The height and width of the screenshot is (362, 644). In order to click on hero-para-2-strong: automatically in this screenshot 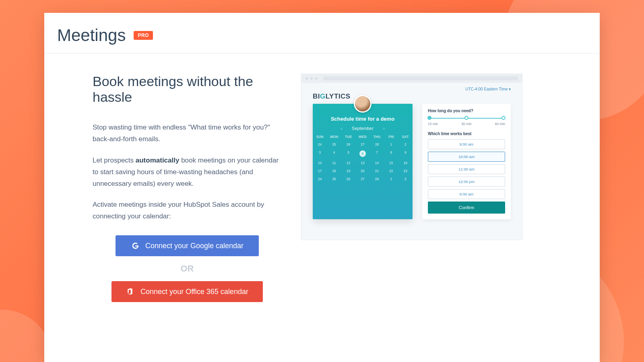, I will do `click(158, 160)`.